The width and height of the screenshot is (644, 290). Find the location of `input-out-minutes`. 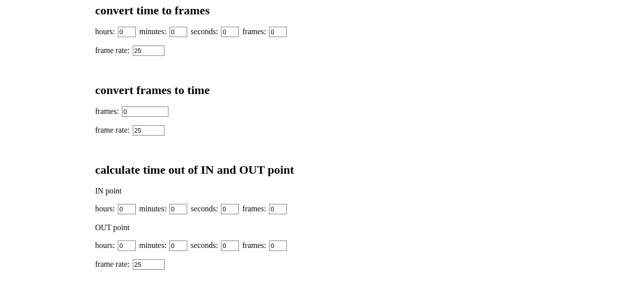

input-out-minutes is located at coordinates (178, 245).